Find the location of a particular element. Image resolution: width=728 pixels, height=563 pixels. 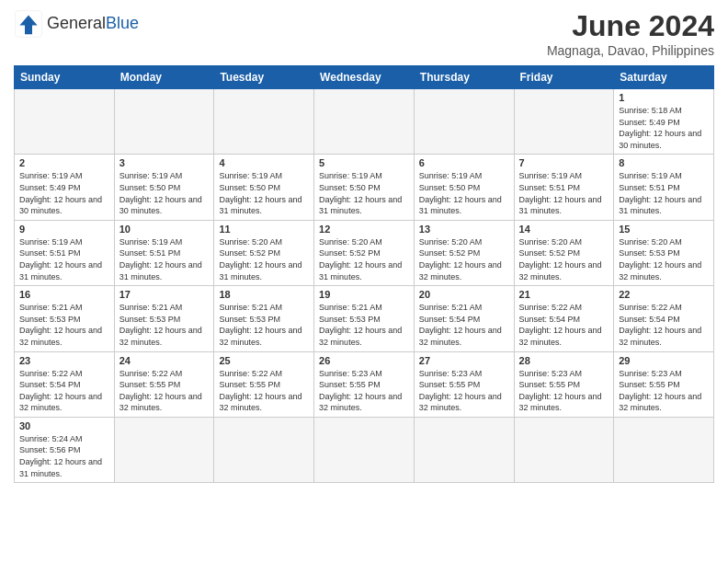

day-info: Sunrise: 5:21 AMSunset: 5:54 PMDaylight:… is located at coordinates (464, 325).